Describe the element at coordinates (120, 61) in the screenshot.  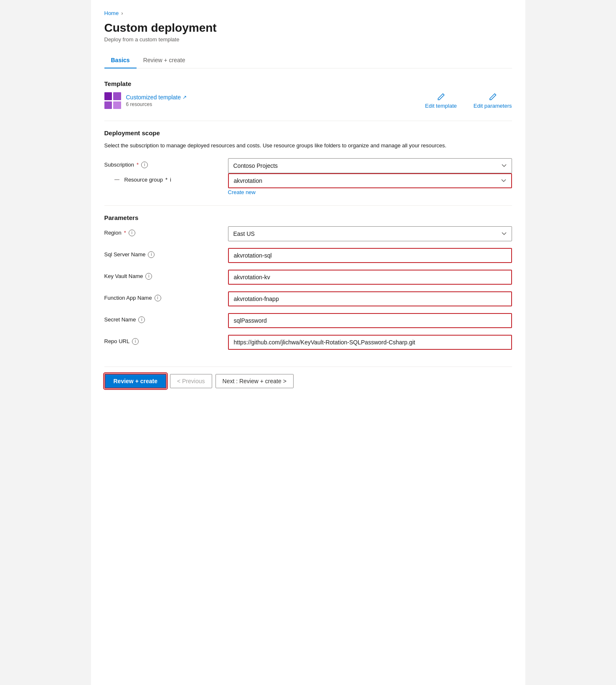
I see `tab-basics: Basics` at that location.